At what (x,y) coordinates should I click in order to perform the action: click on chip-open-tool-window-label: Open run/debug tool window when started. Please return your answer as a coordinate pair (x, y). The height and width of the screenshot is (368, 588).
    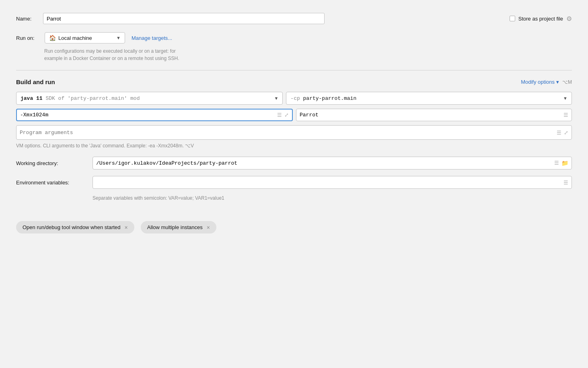
    Looking at the image, I should click on (72, 227).